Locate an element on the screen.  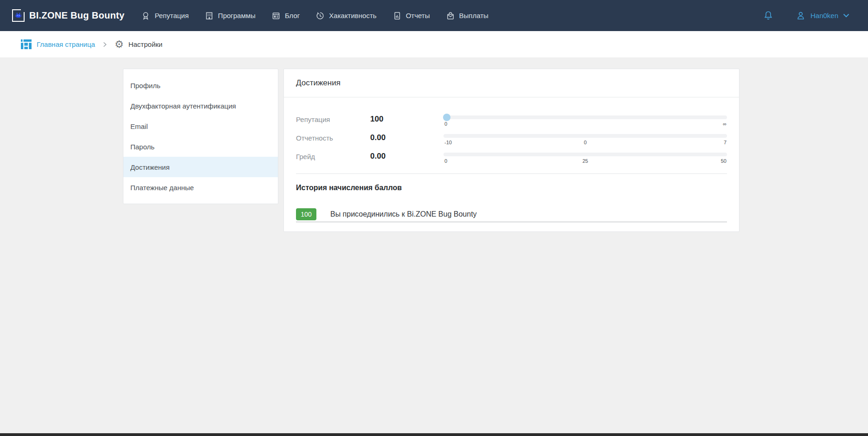
tick-max: 7 is located at coordinates (725, 142).